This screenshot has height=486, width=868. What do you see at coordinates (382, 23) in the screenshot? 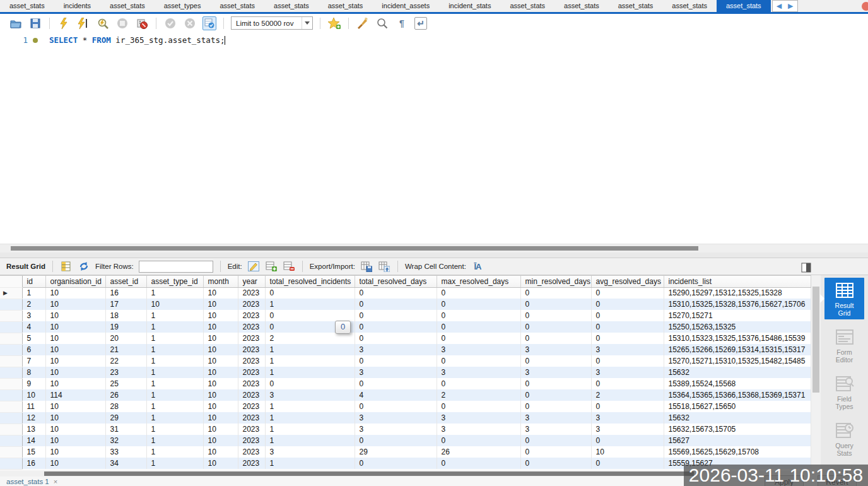
I see `find-icon` at bounding box center [382, 23].